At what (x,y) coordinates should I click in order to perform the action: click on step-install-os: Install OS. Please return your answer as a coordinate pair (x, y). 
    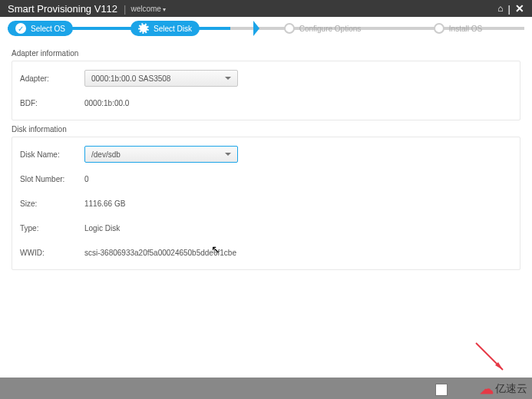
    Looking at the image, I should click on (458, 28).